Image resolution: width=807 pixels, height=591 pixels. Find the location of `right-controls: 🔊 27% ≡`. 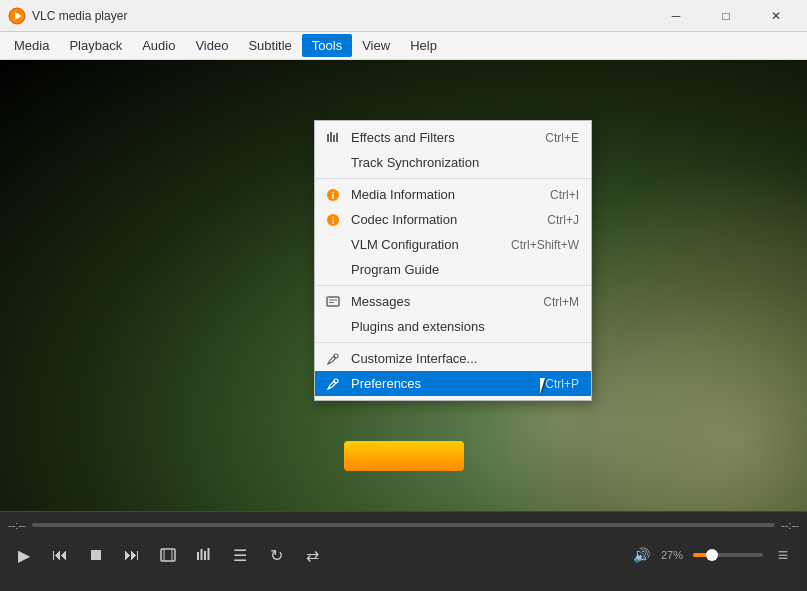

right-controls: 🔊 27% ≡ is located at coordinates (712, 555).